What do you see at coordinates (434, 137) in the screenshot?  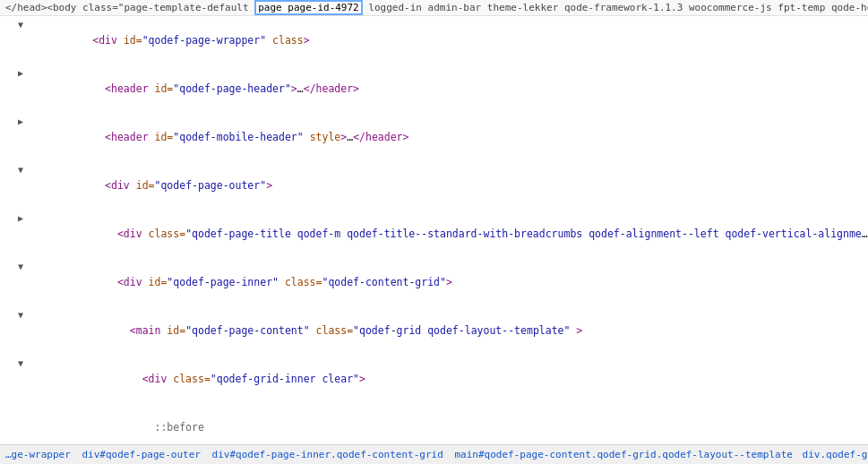 I see `line-mobile-header: ▶ <header id="qodef-mobile-header" style…` at bounding box center [434, 137].